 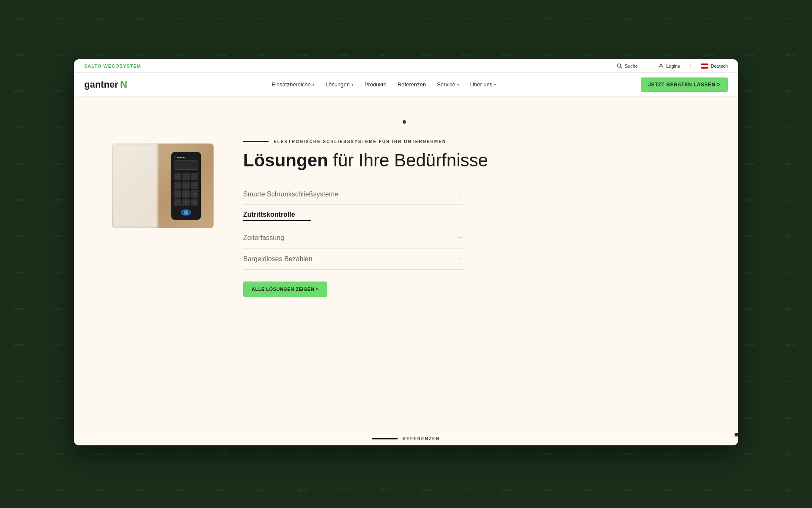 What do you see at coordinates (384, 85) in the screenshot?
I see `nav-links: Einsatzbereiche ▾ Lösungen ▾ Produkte Re…` at bounding box center [384, 85].